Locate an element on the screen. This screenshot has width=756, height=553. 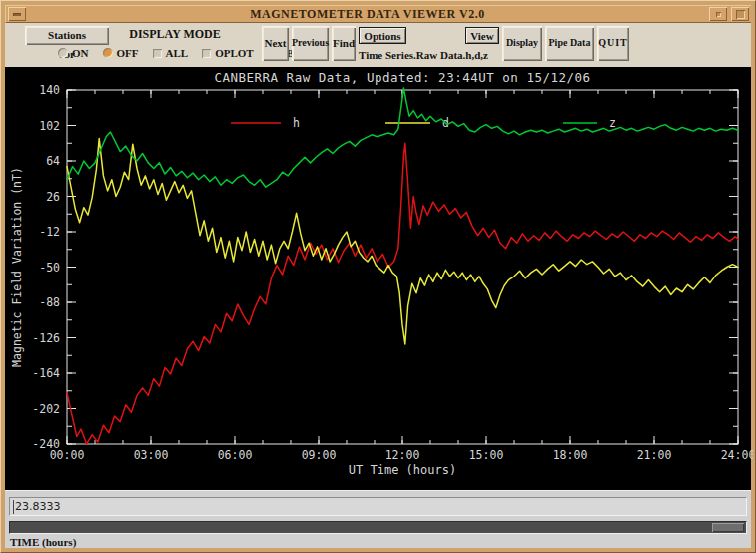
view-menu-button: View is located at coordinates (482, 36).